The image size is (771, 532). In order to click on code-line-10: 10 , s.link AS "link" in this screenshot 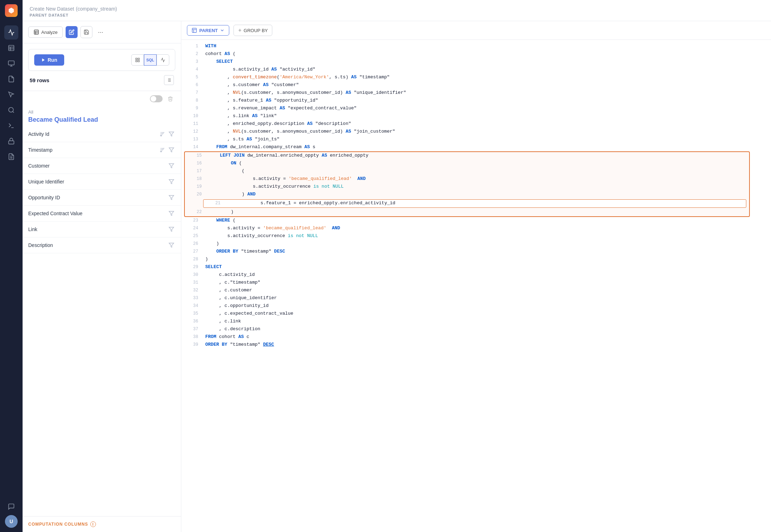, I will do `click(476, 116)`.